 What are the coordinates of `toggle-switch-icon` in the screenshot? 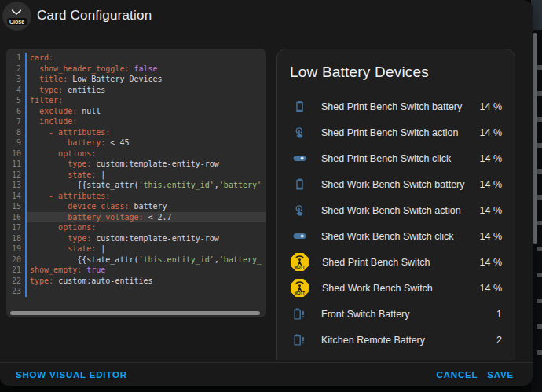 It's located at (299, 159).